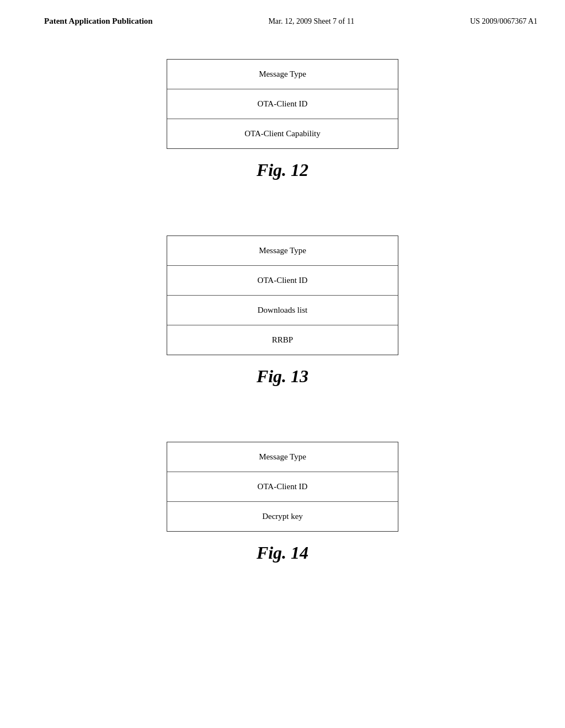 This screenshot has width=565, height=728. Describe the element at coordinates (282, 340) in the screenshot. I see `fig13-row-4: RRBP` at that location.